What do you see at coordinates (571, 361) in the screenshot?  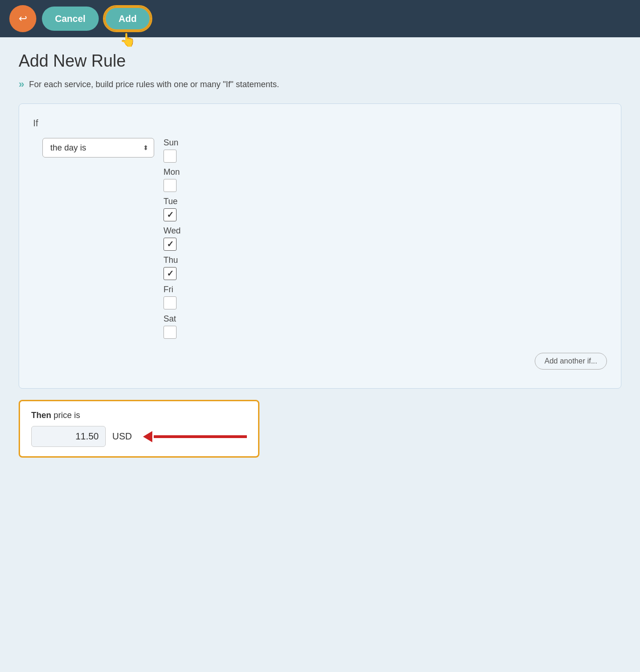 I see `add-another-if-button: Add another if...` at bounding box center [571, 361].